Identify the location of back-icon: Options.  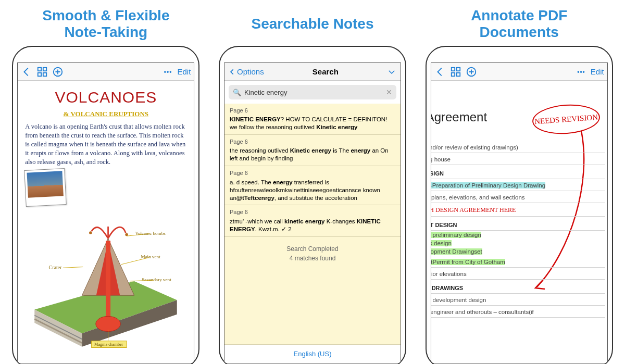
(246, 72).